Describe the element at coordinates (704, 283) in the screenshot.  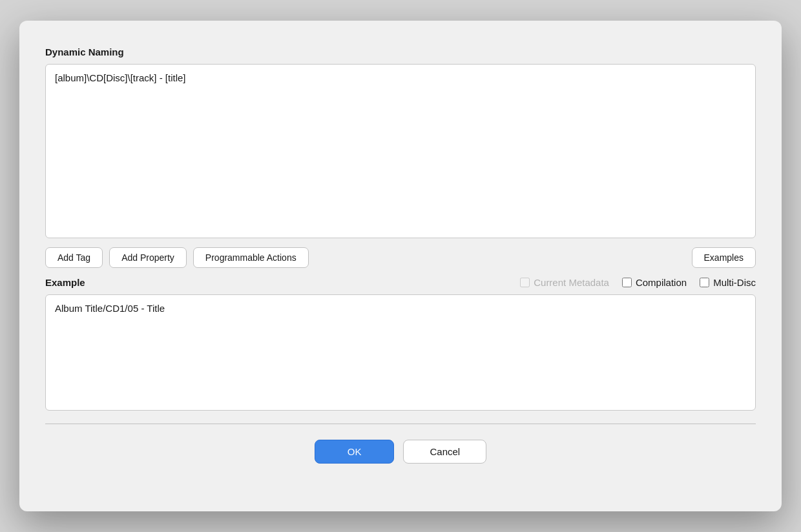
I see `multi-disc-checkbox` at that location.